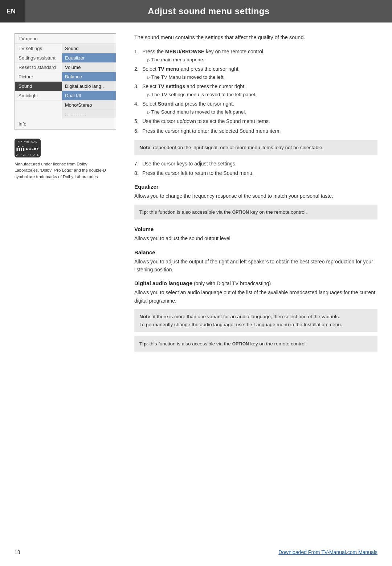  What do you see at coordinates (196, 11) in the screenshot?
I see `page-header: EN Adjust sound menu settings` at bounding box center [196, 11].